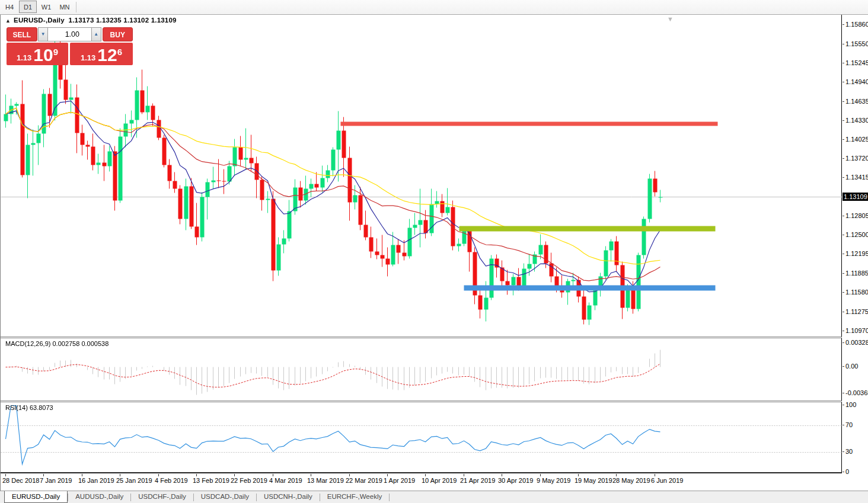 This screenshot has width=868, height=503. I want to click on rsi-axis-label: 0, so click(847, 472).